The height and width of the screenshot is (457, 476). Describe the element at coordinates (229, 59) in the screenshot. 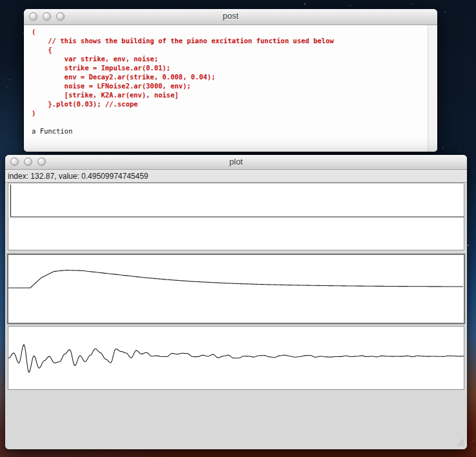

I see `code-line: var strike, env, noise;` at that location.